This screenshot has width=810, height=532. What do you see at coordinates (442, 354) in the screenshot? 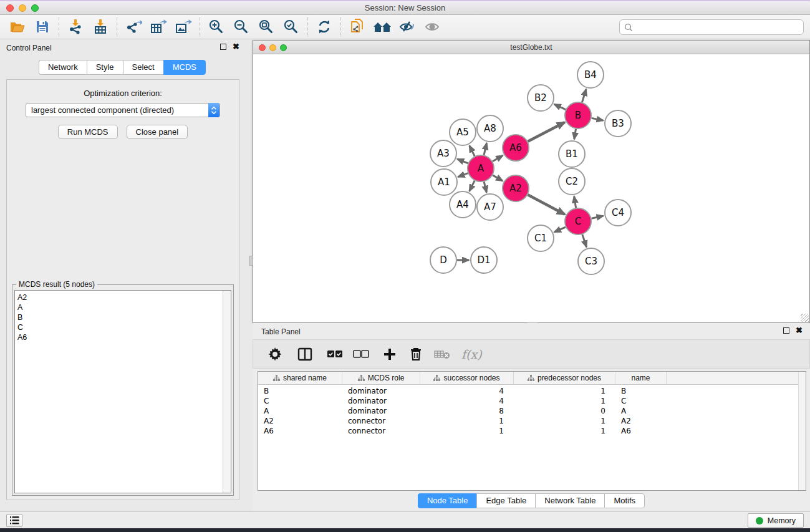
I see `delete-table-icon` at bounding box center [442, 354].